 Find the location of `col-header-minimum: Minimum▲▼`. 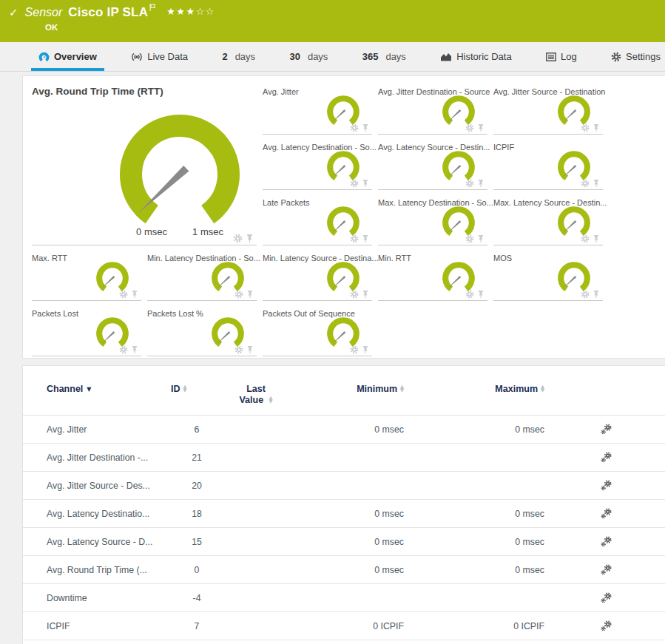

col-header-minimum: Minimum▲▼ is located at coordinates (358, 398).